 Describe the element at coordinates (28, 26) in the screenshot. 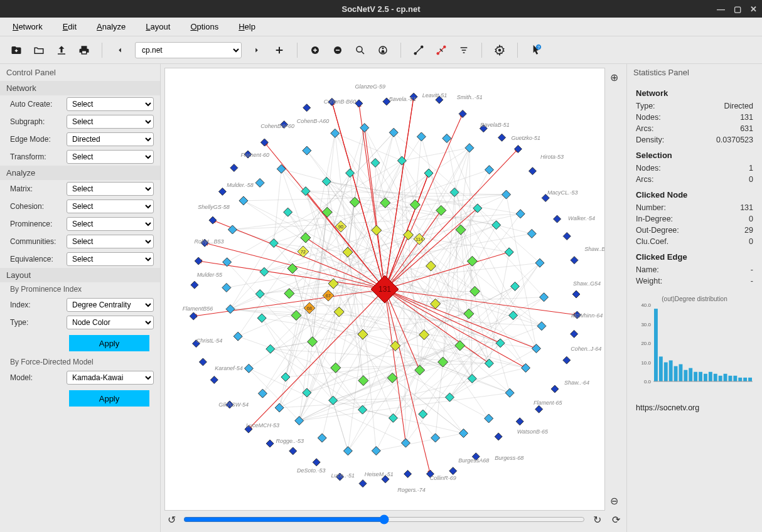

I see `menu-network: Network` at that location.